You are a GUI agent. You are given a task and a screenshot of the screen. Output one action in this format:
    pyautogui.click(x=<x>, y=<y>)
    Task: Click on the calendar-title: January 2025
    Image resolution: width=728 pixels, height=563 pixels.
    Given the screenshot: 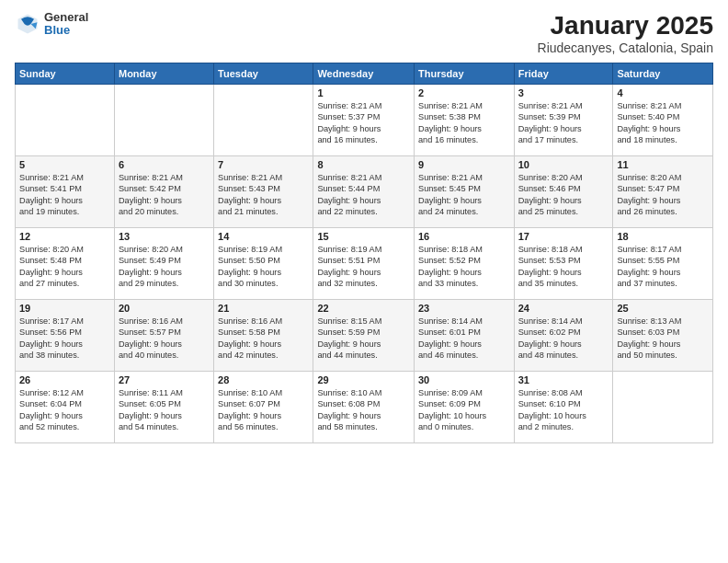 What is the action you would take?
    pyautogui.click(x=625, y=26)
    